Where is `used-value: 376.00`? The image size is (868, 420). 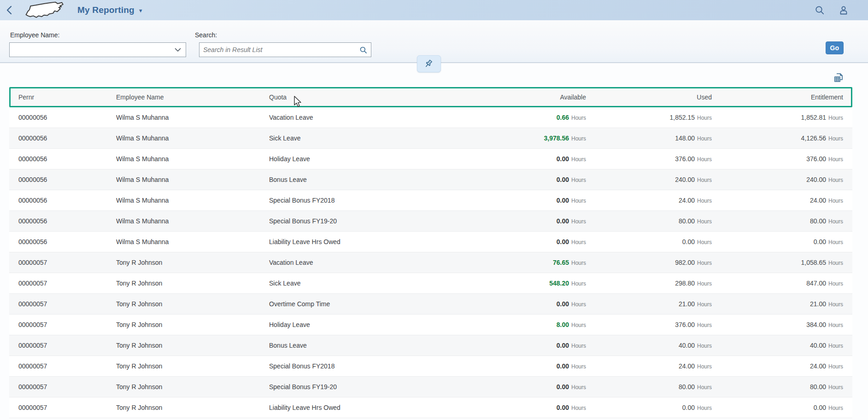 used-value: 376.00 is located at coordinates (685, 325).